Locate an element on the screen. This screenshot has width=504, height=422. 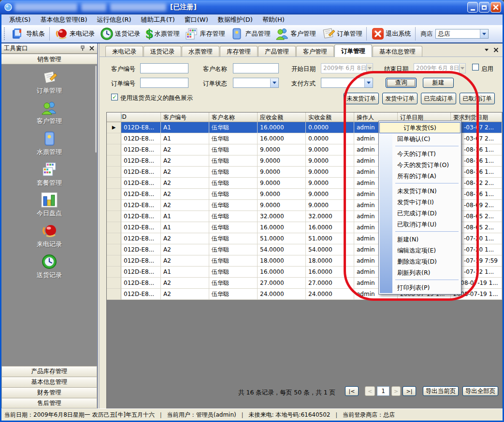
column-header-received: 实收金额 is located at coordinates (330, 117).